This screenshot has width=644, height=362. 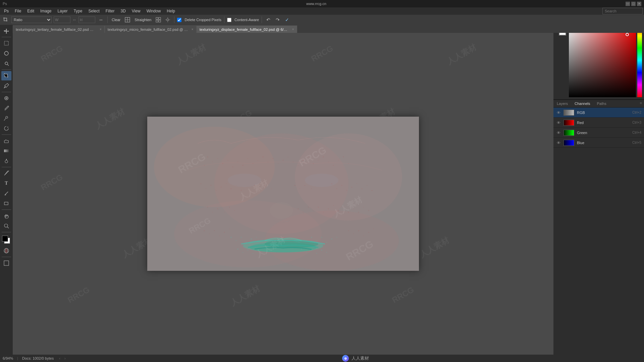 I want to click on menu-select: Select, so click(x=94, y=11).